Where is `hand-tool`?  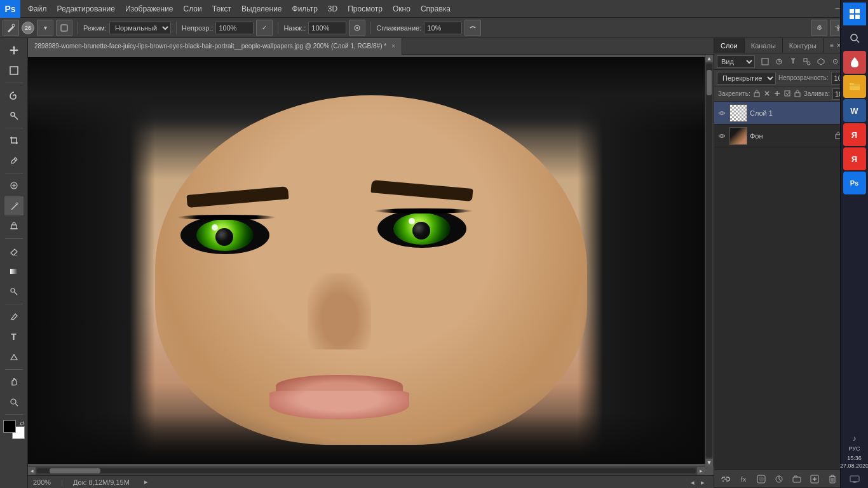
hand-tool is located at coordinates (14, 382).